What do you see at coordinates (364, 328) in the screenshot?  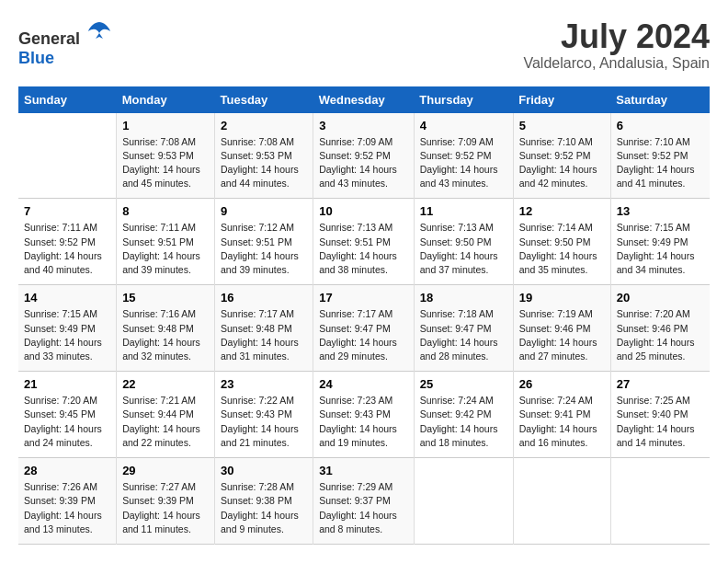 I see `week-row-3: 14Sunrise: 7:15 AM Sunset: 9:49 PM Dayli…` at bounding box center [364, 328].